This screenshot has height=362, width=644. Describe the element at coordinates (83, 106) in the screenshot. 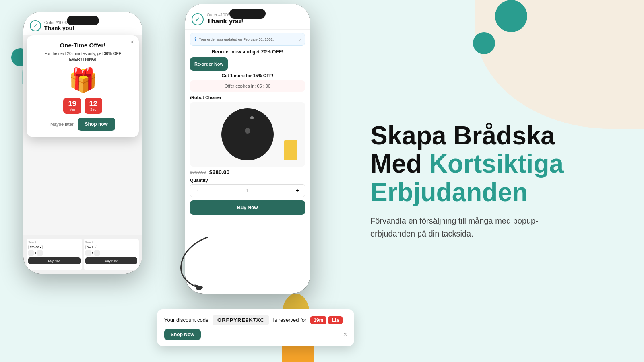

I see `popup-timers: 19 Min 12 Sec` at that location.